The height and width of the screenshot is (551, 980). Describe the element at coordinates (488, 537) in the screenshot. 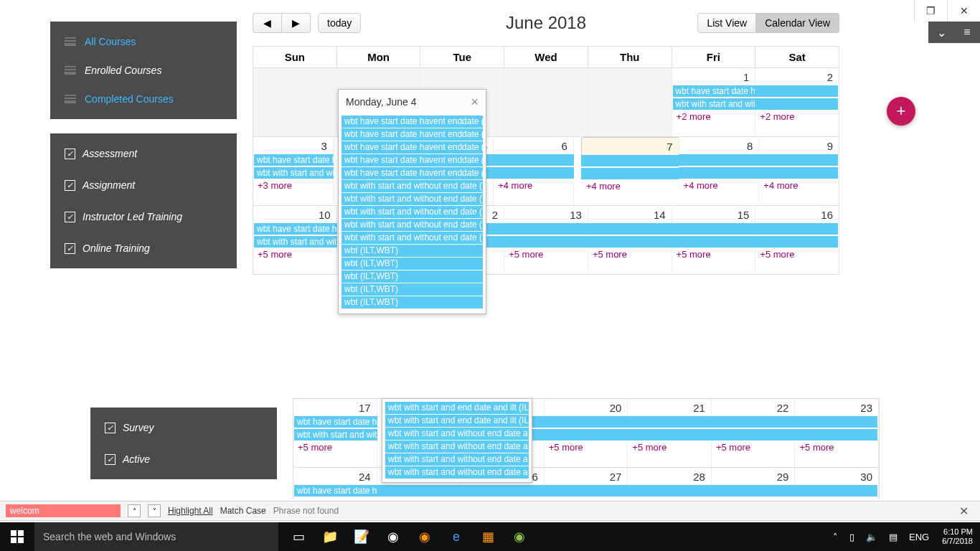

I see `sublime-icon: ▦` at that location.